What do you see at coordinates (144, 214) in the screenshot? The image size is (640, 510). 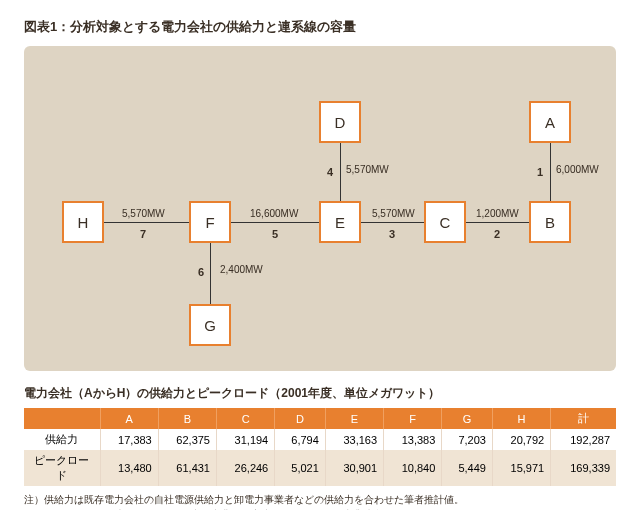 I see `link-cap-7: 5,570MW` at bounding box center [144, 214].